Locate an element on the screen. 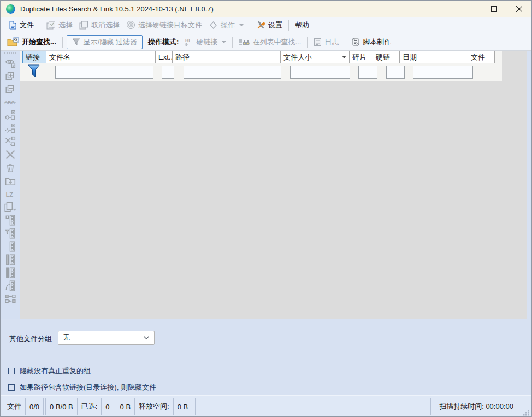 The height and width of the screenshot is (417, 532). maximize-icon is located at coordinates (494, 9).